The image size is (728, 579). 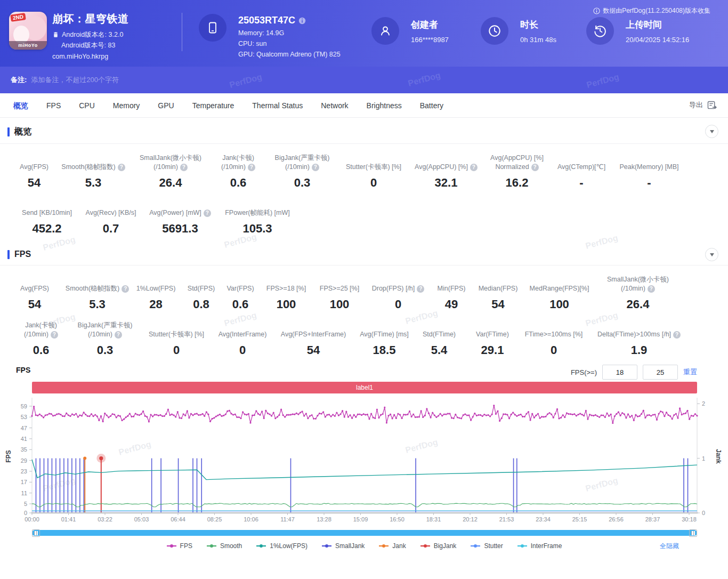 What do you see at coordinates (156, 304) in the screenshot?
I see `metric-value: 28` at bounding box center [156, 304].